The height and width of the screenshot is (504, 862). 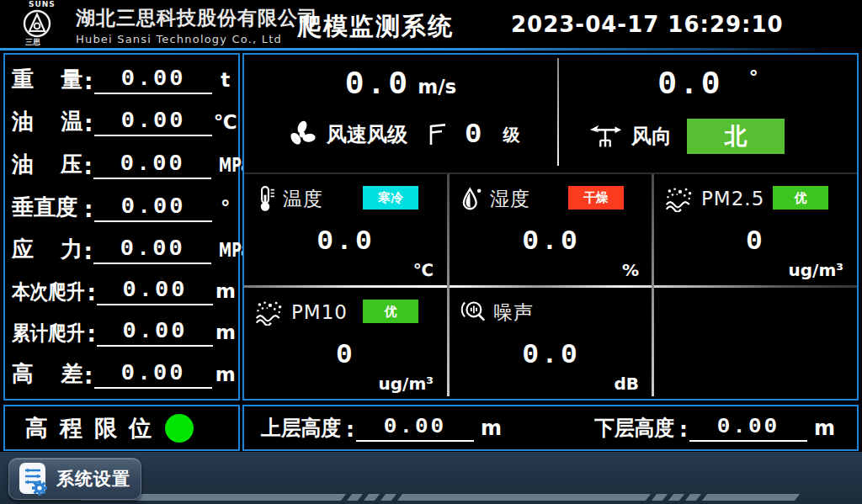 I want to click on wind-vane-icon, so click(x=605, y=136).